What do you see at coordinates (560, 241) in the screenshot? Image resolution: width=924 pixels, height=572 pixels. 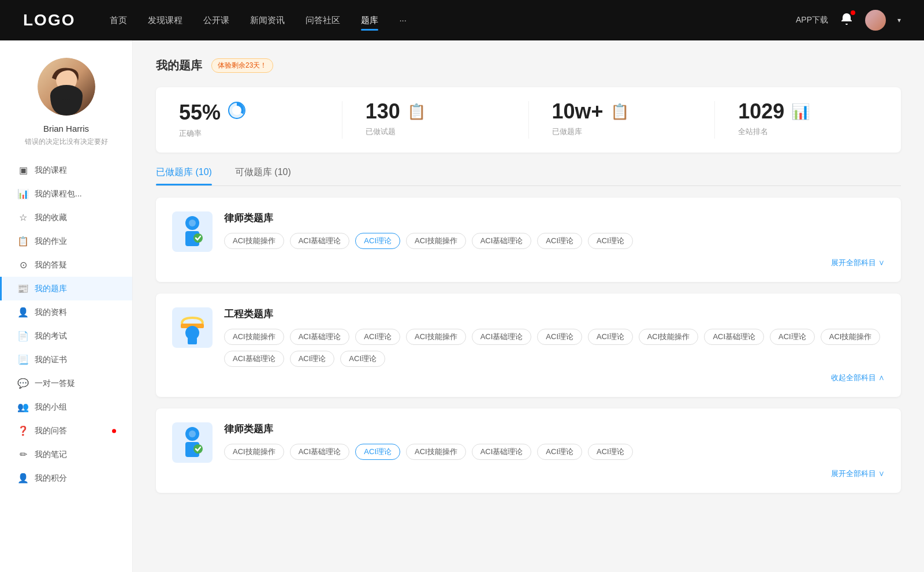 I see `bank-tag-0-5: ACI理论` at bounding box center [560, 241].